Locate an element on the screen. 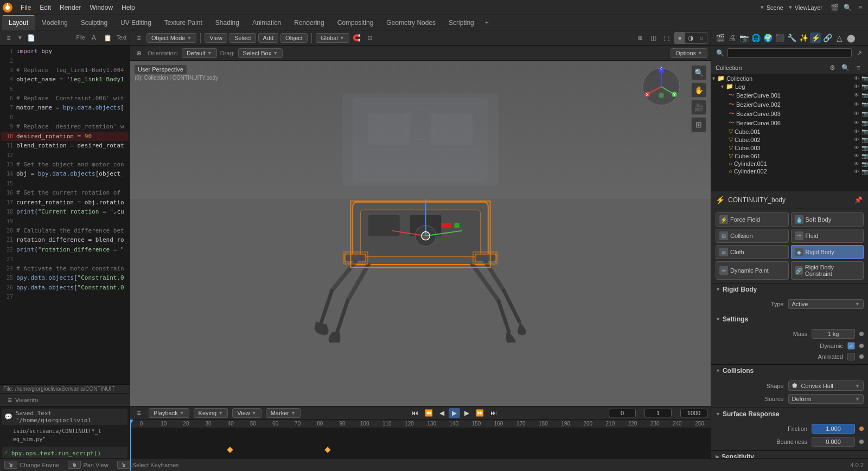 The width and height of the screenshot is (868, 471). collision-btn: ⊞ Collision is located at coordinates (752, 236).